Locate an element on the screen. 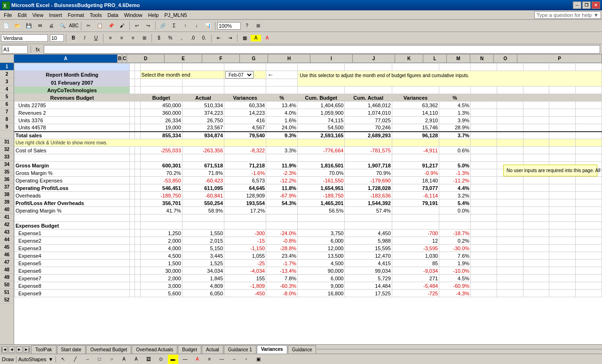 The height and width of the screenshot is (364, 602). tab-variances: Variances is located at coordinates (272, 349).